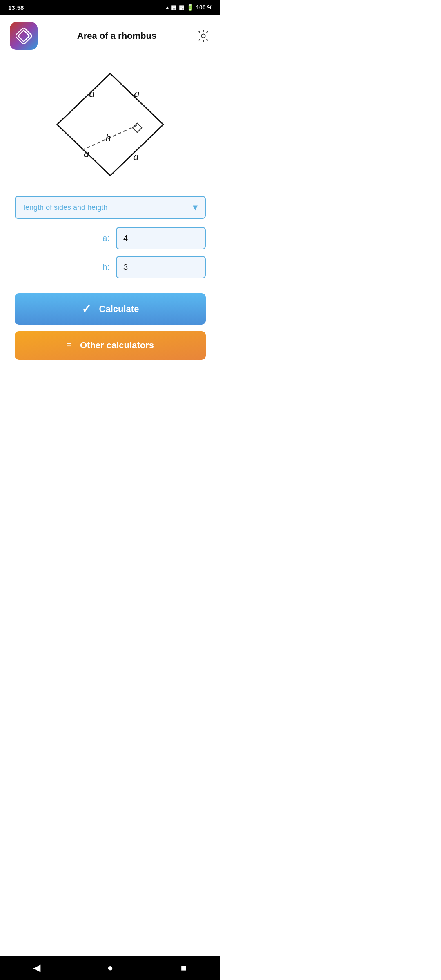 This screenshot has width=441, height=980. Describe the element at coordinates (203, 36) in the screenshot. I see `settings-button` at that location.